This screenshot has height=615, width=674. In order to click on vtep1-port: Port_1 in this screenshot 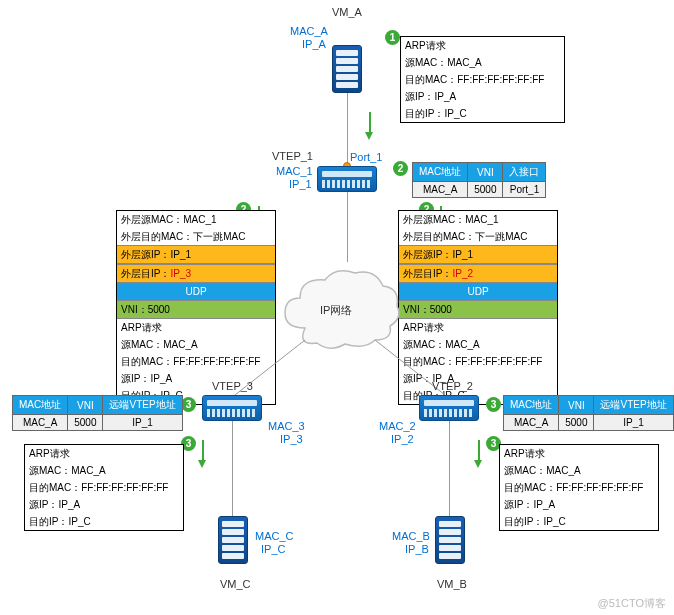, I will do `click(366, 157)`.